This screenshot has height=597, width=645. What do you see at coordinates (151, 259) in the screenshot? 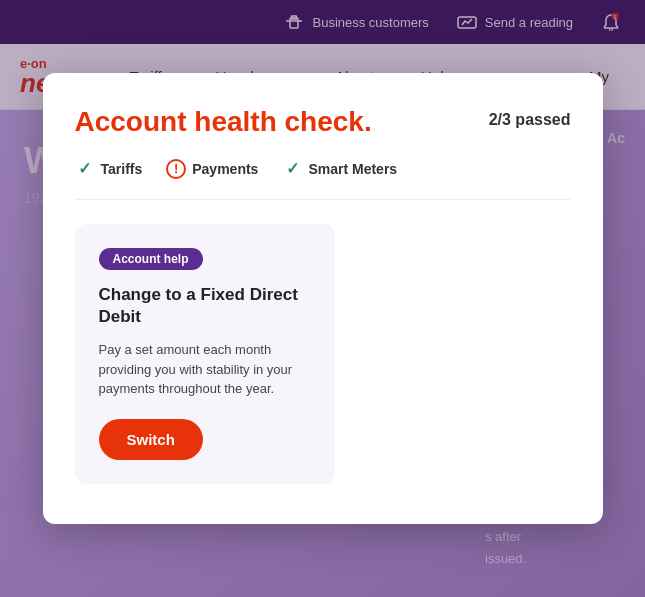
I see `card-badge: Account help` at bounding box center [151, 259].